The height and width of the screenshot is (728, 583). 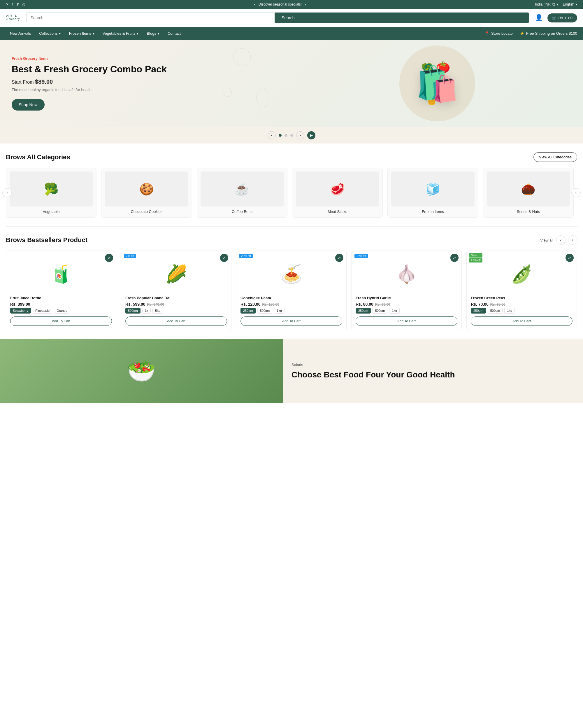 What do you see at coordinates (478, 311) in the screenshot?
I see `variant-4-0: 250gm` at bounding box center [478, 311].